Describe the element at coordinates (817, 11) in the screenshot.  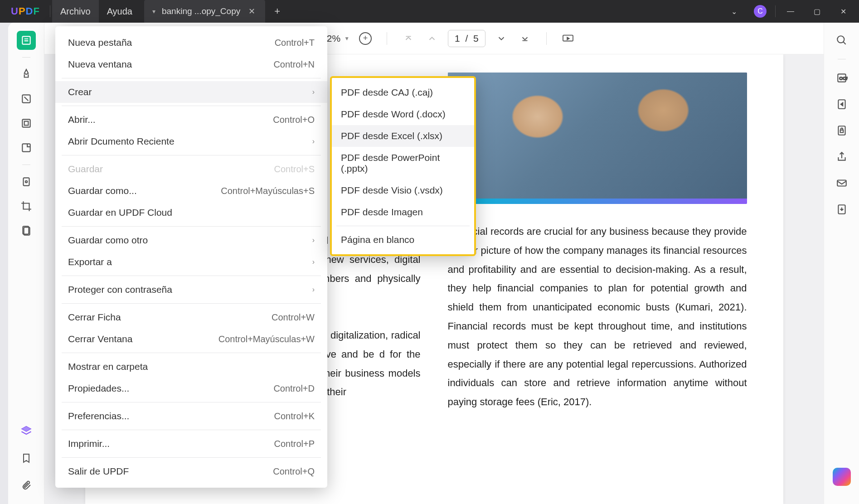
I see `maximize-button: ▢` at that location.